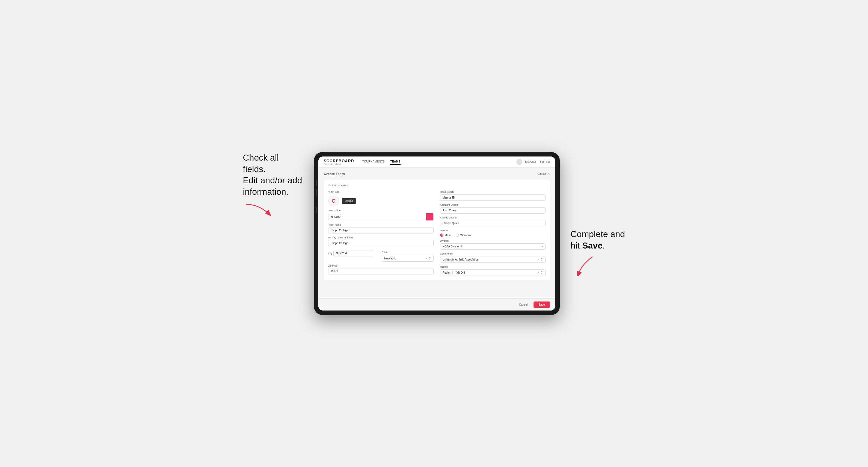  Describe the element at coordinates (339, 164) in the screenshot. I see `brand-sub: Powered by clippd` at that location.